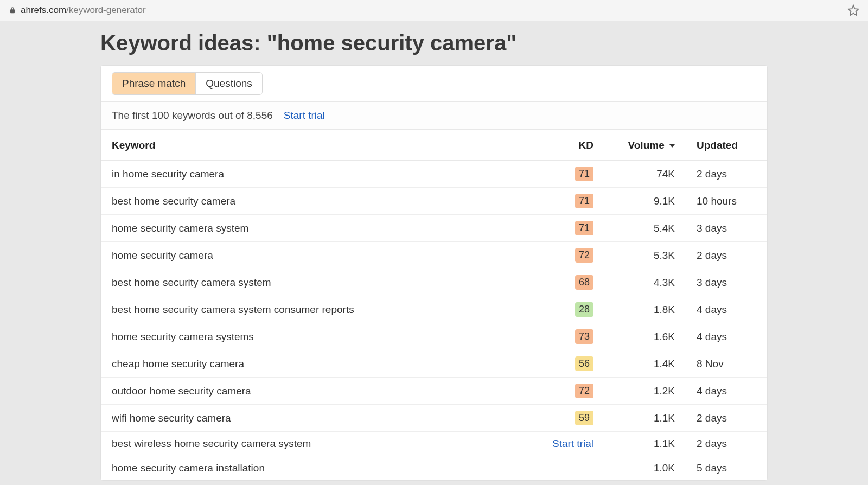 The image size is (868, 485). Describe the element at coordinates (566, 283) in the screenshot. I see `kd-cell: 68` at that location.